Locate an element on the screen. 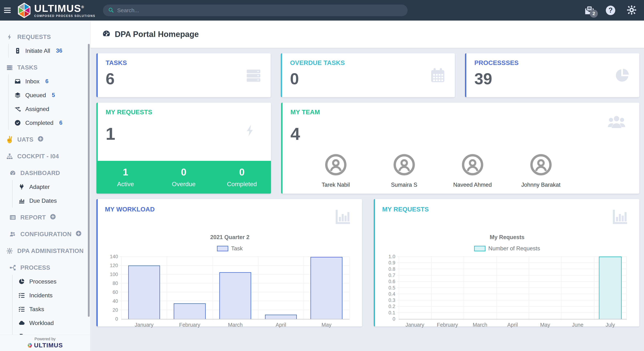  my-team-card: MY TEAM 4 Tarek NabilSumaira SNaveed Ahm… is located at coordinates (460, 148).